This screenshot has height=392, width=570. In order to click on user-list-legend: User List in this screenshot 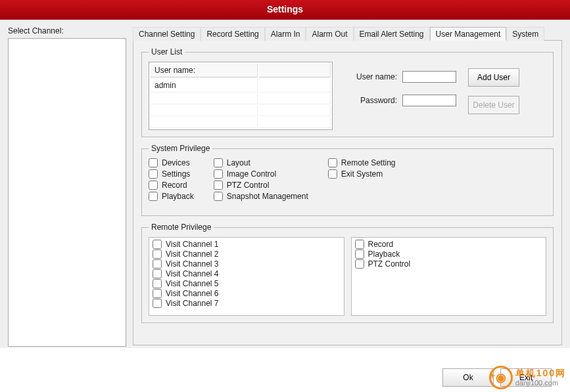, I will do `click(167, 52)`.